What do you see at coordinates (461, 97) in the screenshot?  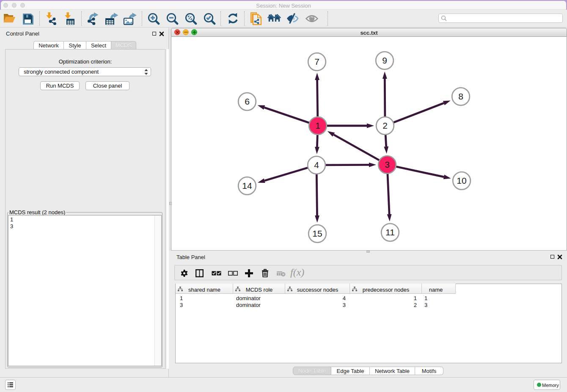 I see `svg-text: 8` at bounding box center [461, 97].